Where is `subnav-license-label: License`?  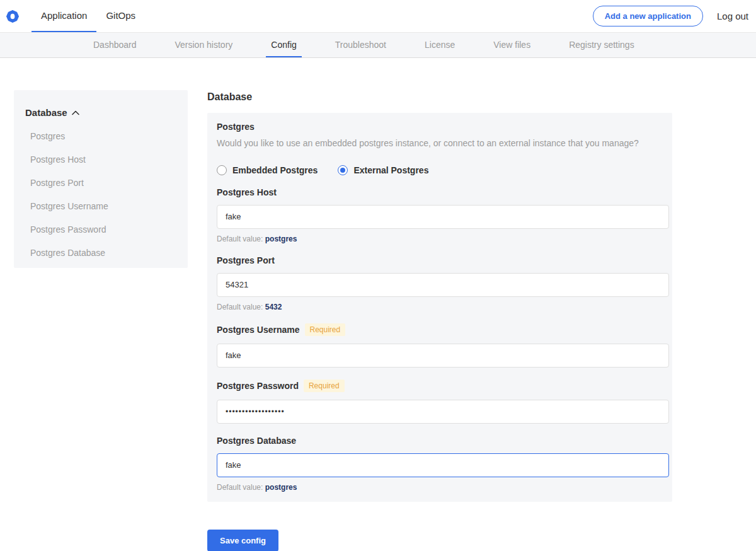
subnav-license-label: License is located at coordinates (440, 45).